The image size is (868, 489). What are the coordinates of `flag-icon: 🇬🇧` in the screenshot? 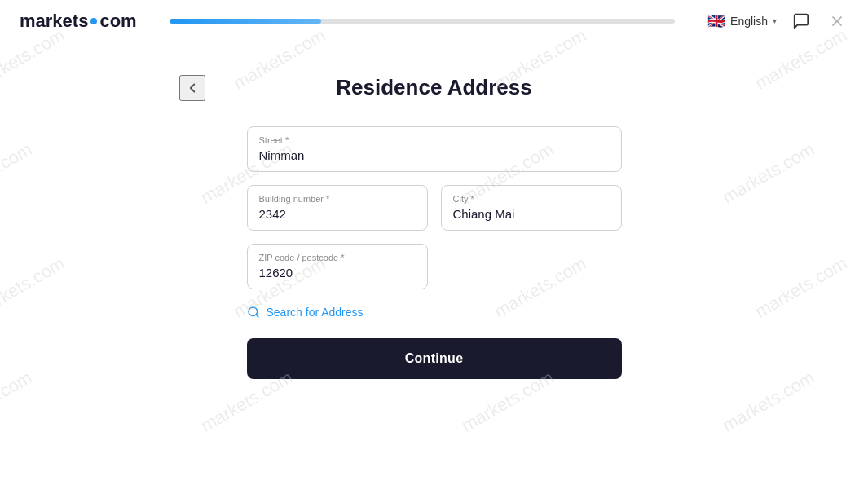 It's located at (716, 21).